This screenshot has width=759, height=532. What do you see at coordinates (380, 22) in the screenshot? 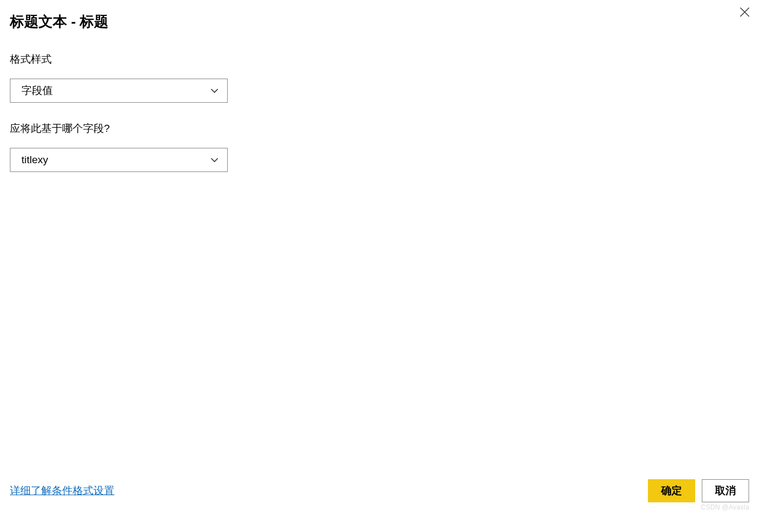
I see `dialog-title: 标题文本 - 标题` at bounding box center [380, 22].